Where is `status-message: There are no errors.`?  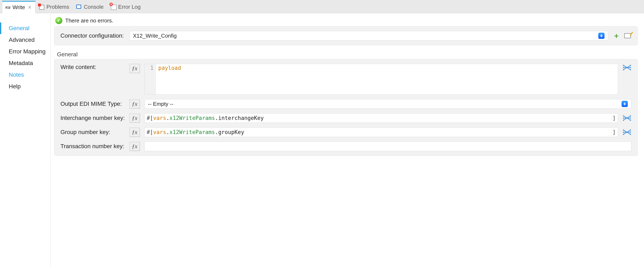
status-message: There are no errors. is located at coordinates (89, 21).